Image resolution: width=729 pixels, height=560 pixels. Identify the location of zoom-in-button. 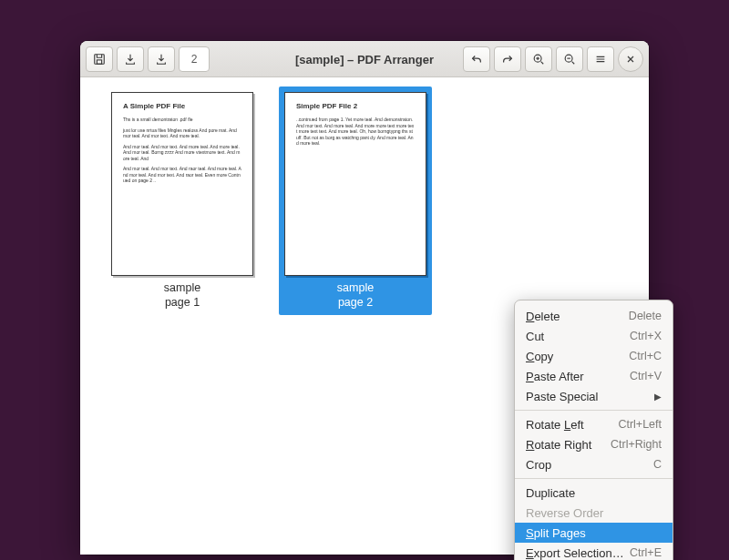
(539, 59).